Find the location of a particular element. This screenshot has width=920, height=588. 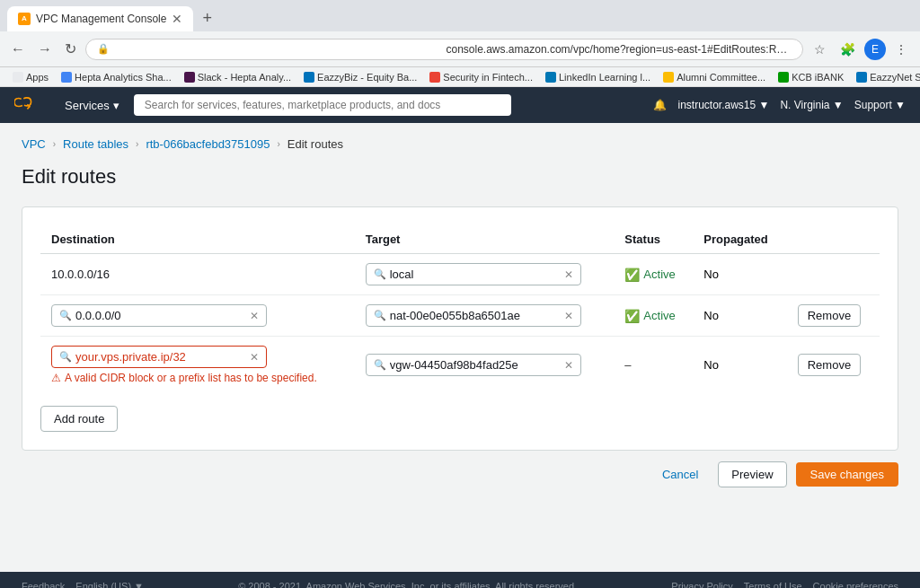

status-label-2: Active is located at coordinates (659, 316).